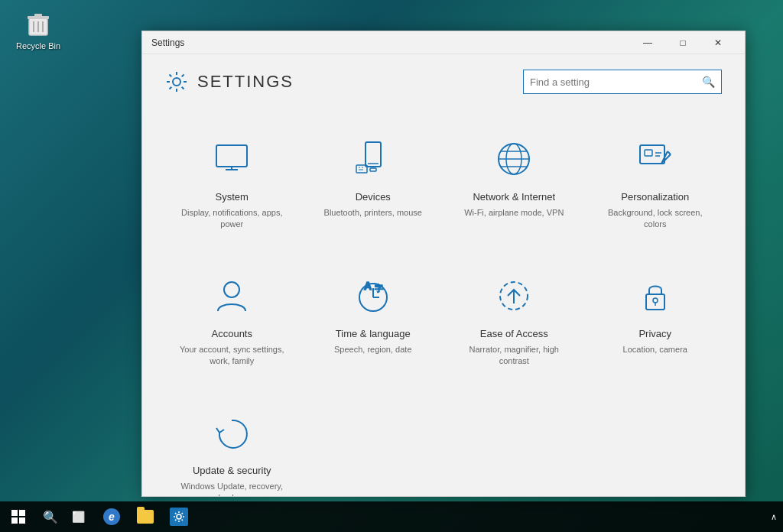 The image size is (783, 532). What do you see at coordinates (656, 318) in the screenshot?
I see `settings-item-privacy: Privacy Location, camera` at bounding box center [656, 318].